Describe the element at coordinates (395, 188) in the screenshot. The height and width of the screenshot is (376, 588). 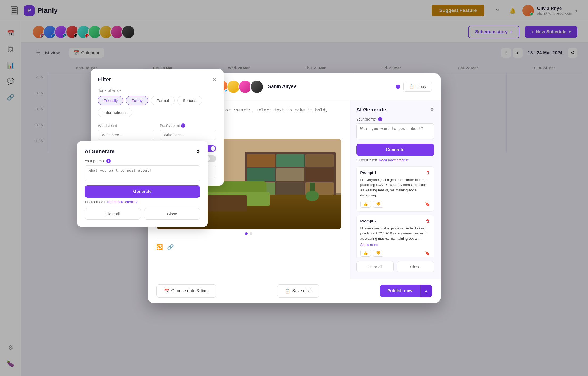
I see `prompt-1-text: Hi everyone, just a gentle reminder to k…` at that location.